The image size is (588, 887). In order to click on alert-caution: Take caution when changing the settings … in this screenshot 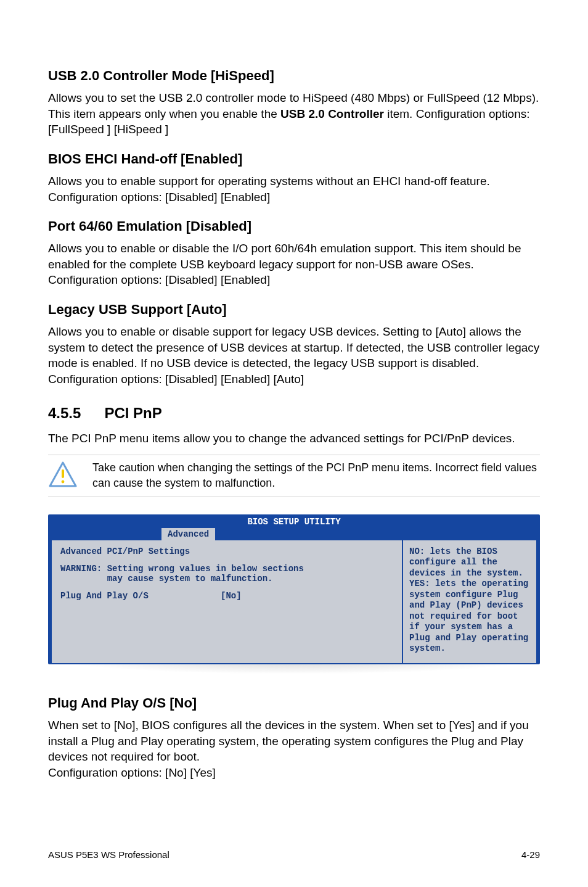, I will do `click(294, 476)`.